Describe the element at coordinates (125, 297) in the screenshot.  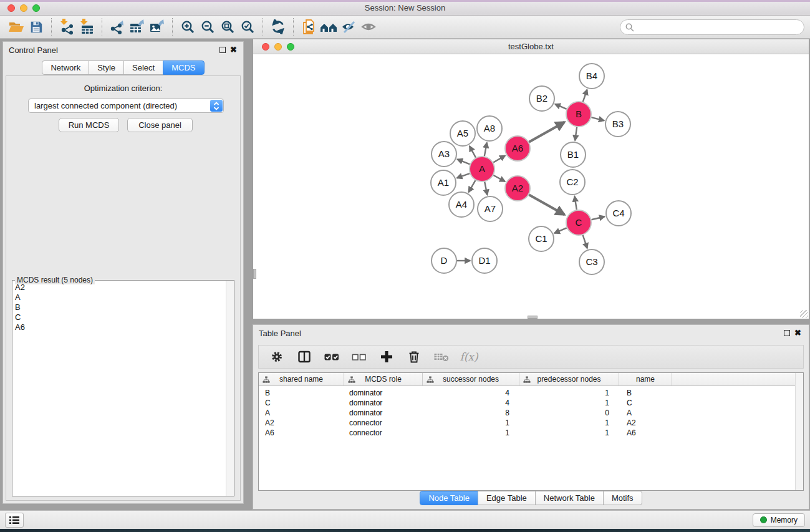
I see `result-item: A` at that location.